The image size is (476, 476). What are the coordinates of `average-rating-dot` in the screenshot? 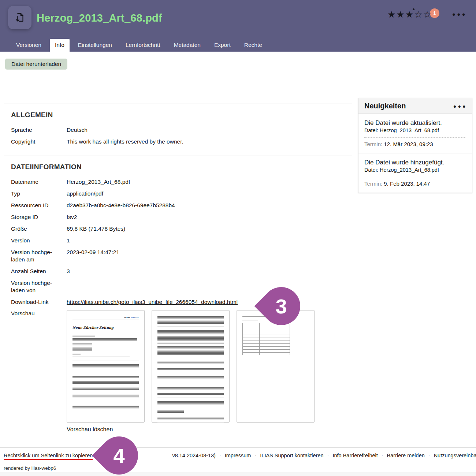 It's located at (414, 10).